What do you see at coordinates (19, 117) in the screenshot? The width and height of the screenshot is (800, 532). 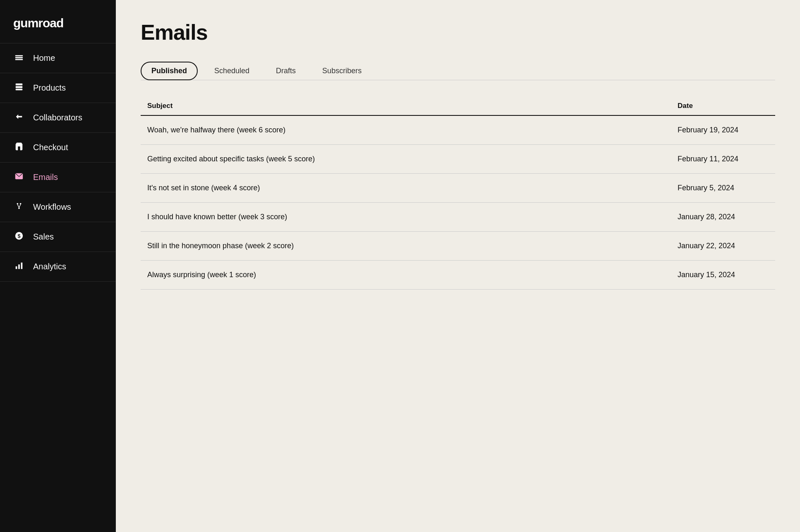 I see `collaborators-icon` at bounding box center [19, 117].